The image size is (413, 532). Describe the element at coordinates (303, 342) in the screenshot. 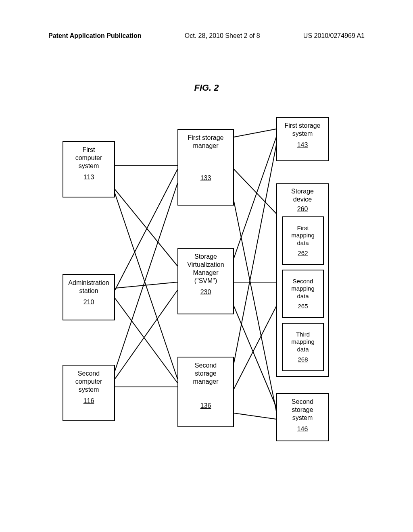

I see `third-mapping-data-label: Thirdmappingdata` at that location.